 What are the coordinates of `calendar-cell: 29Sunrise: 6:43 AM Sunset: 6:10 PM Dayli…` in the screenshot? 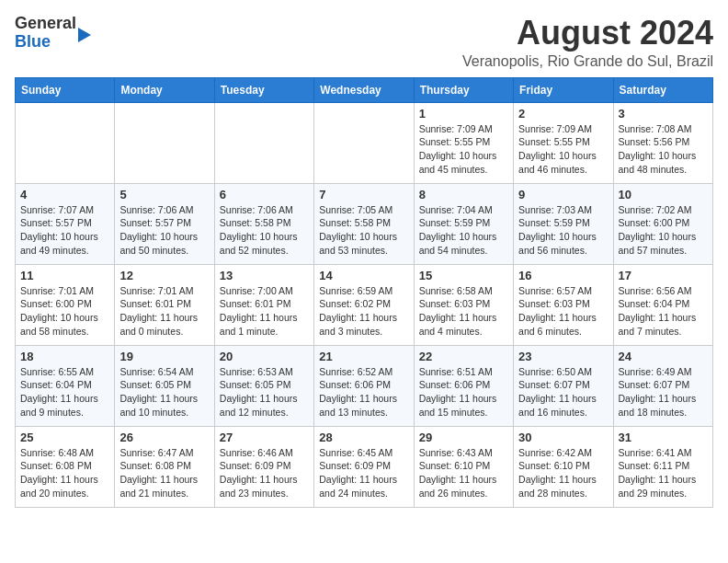 It's located at (463, 466).